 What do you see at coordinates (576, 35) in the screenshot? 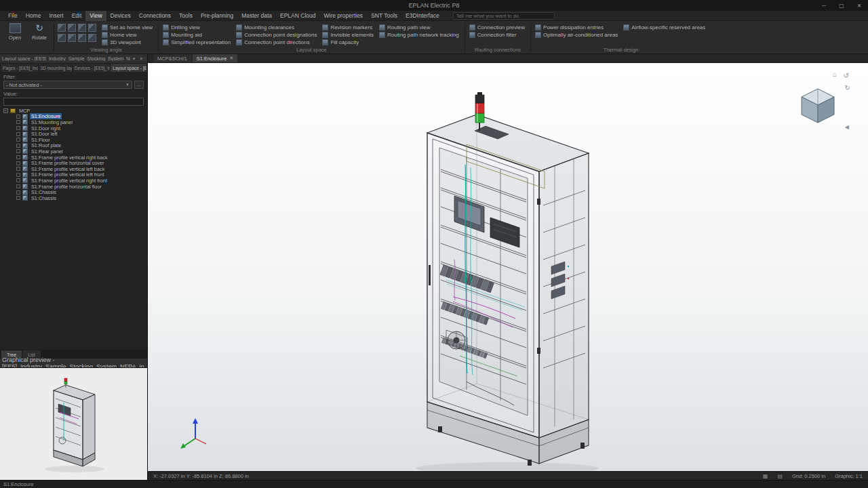
I see `optimally-air-conditioned-areas-toggle: Optimally air-conditioned areas` at bounding box center [576, 35].